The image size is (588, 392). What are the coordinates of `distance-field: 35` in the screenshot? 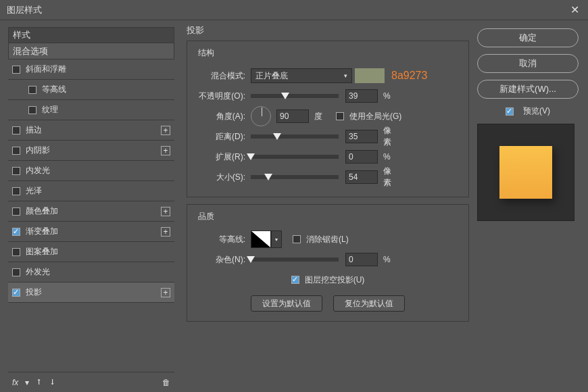 It's located at (362, 137).